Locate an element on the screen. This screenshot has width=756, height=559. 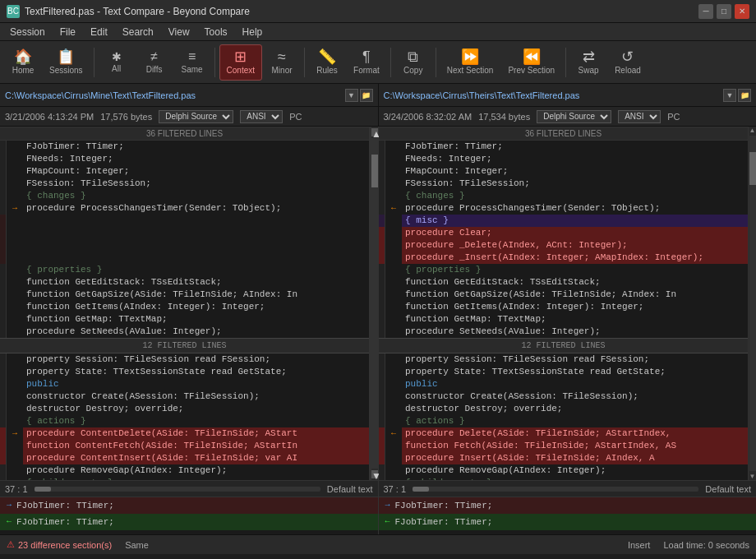
minor-icon: ≈ is located at coordinates (282, 57).